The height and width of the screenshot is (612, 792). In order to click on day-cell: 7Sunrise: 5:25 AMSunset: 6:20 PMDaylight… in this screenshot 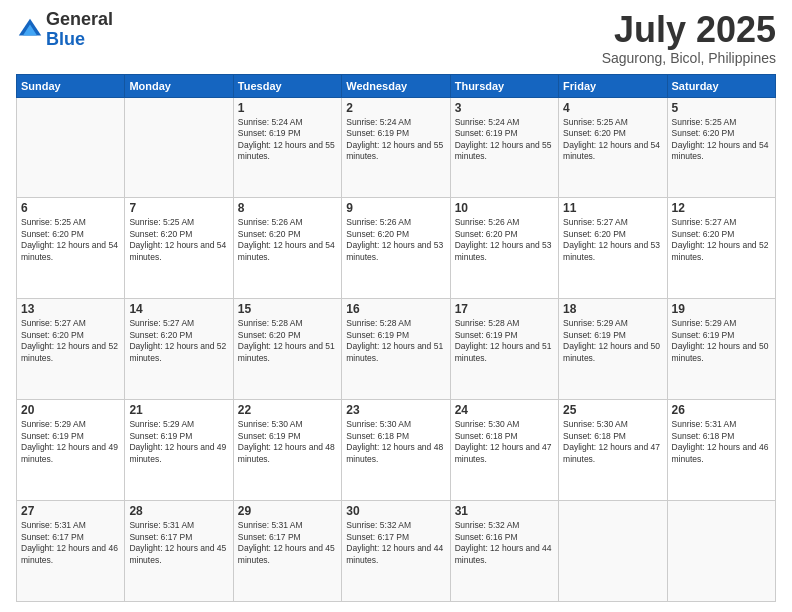, I will do `click(179, 248)`.